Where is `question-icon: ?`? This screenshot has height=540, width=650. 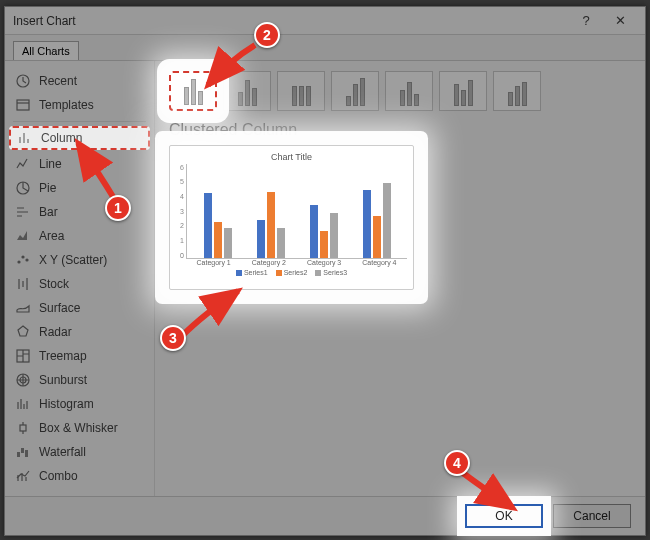 question-icon: ? is located at coordinates (586, 20).